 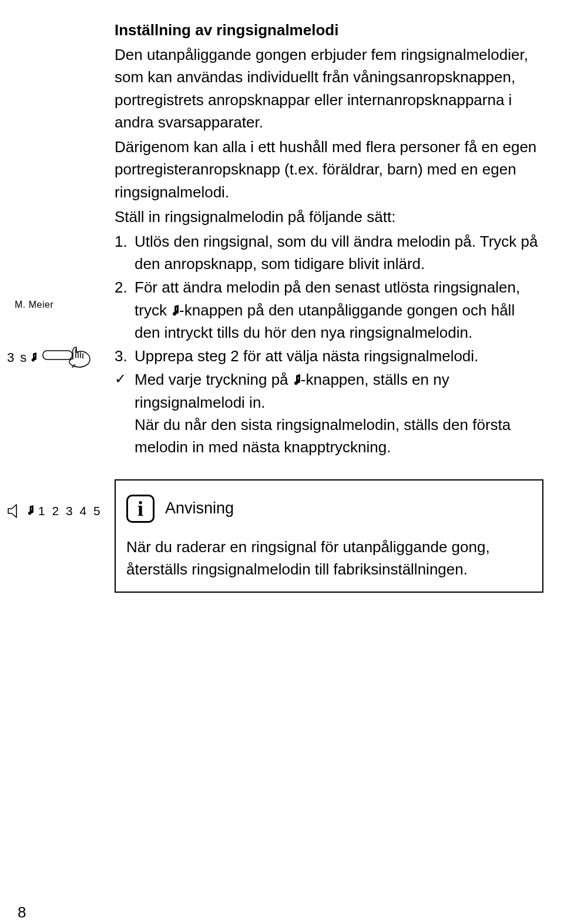 I want to click on caller-name-label: M. Meier, so click(x=34, y=305).